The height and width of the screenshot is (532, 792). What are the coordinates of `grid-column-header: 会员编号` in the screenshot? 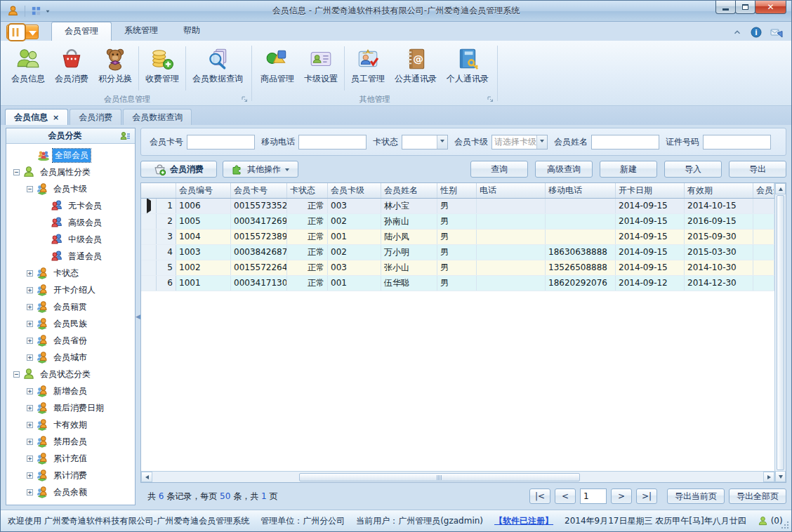 It's located at (204, 191).